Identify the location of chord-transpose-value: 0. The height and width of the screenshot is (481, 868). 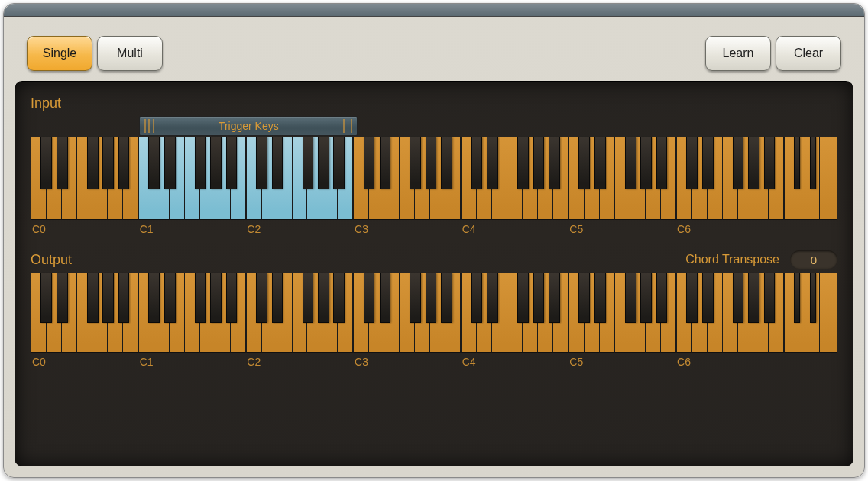
(814, 260).